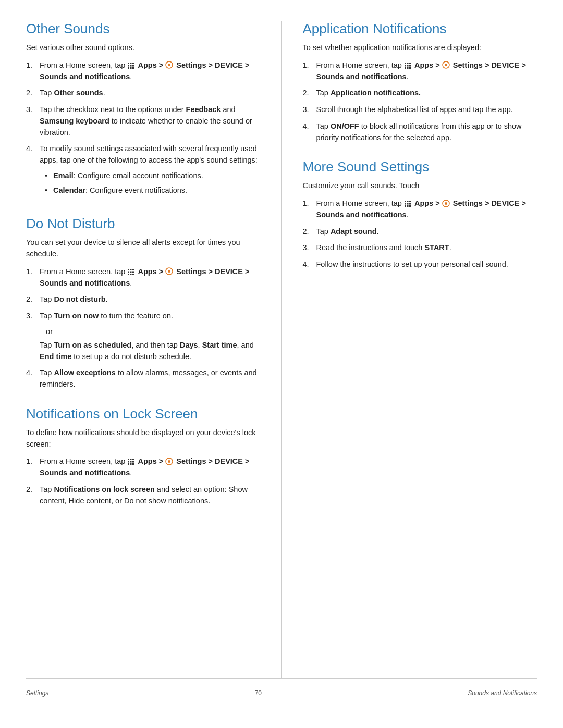  I want to click on bold-text: Calendar, so click(69, 190).